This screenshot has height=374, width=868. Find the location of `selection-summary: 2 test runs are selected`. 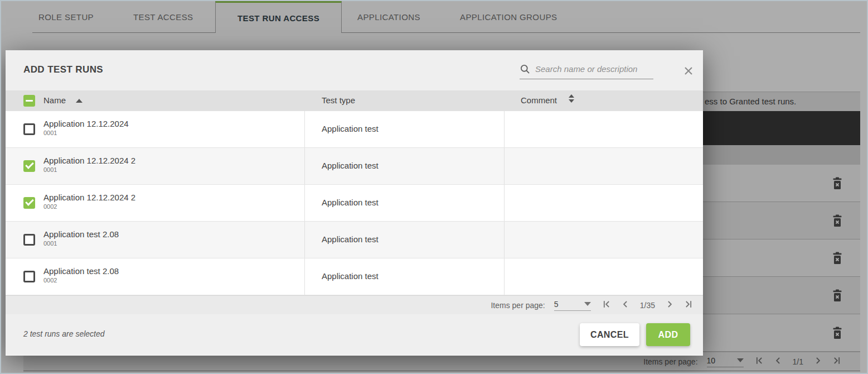

selection-summary: 2 test runs are selected is located at coordinates (64, 334).